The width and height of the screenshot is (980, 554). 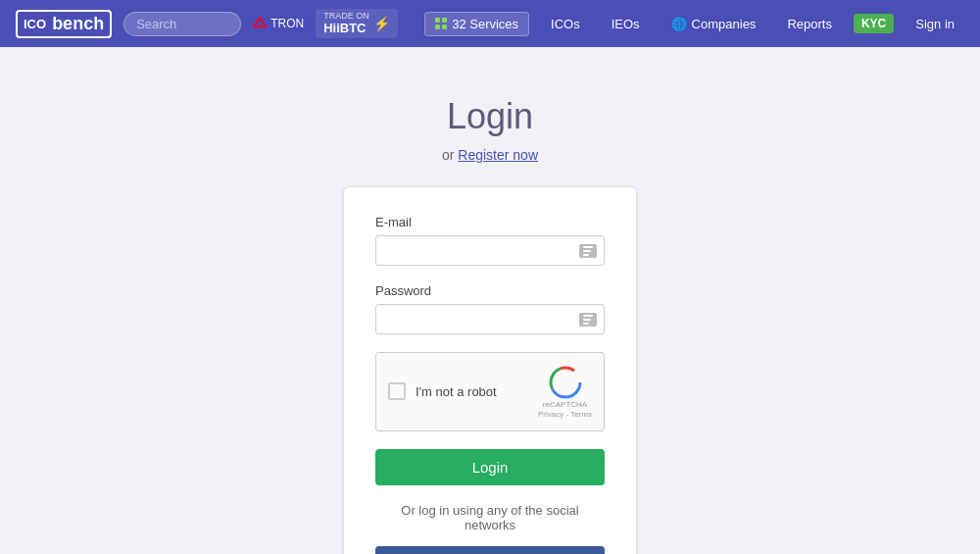 What do you see at coordinates (588, 251) in the screenshot?
I see `email-icon` at bounding box center [588, 251].